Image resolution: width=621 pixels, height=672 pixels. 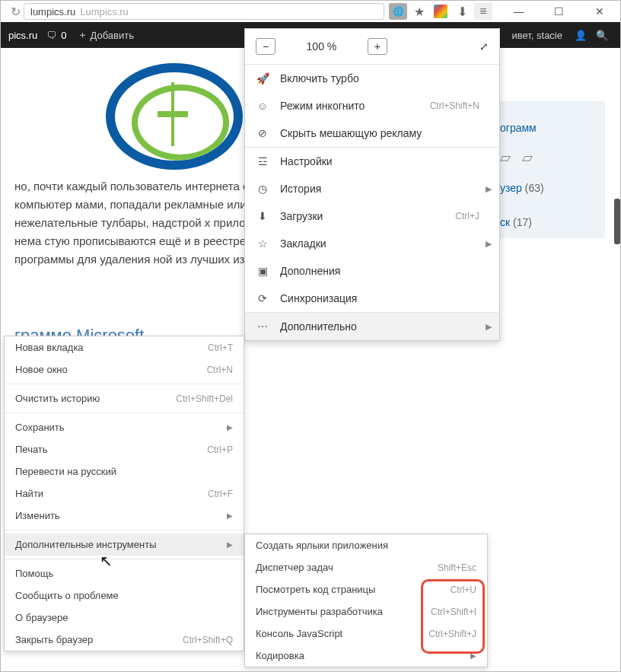 I want to click on close-button: ✕, so click(x=600, y=11).